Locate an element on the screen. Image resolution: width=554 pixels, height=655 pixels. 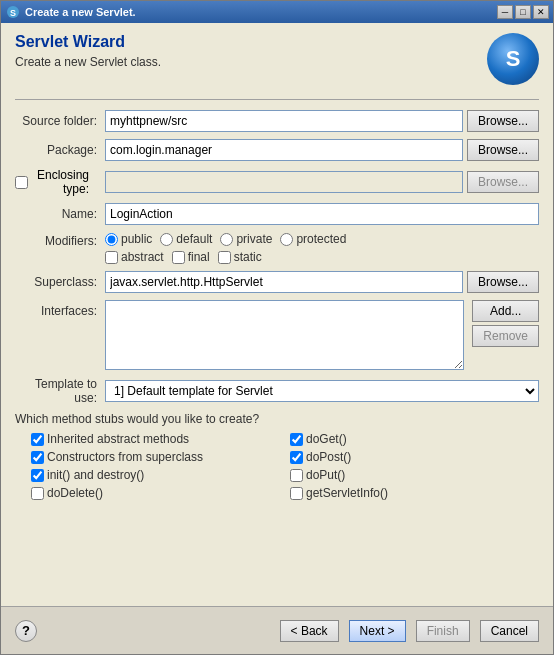
name-row: Name: is located at coordinates (277, 214).